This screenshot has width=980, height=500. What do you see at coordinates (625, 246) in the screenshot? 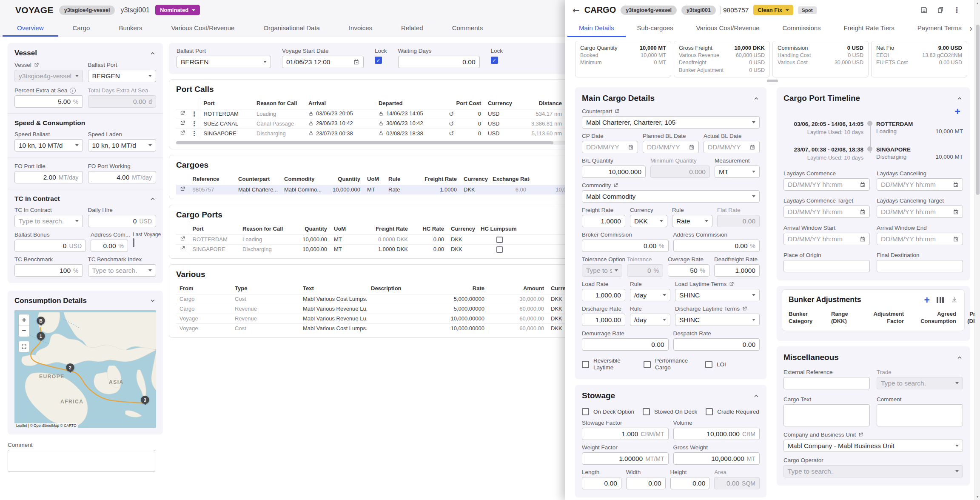
I see `broker-commission-input: 0.00%` at bounding box center [625, 246].